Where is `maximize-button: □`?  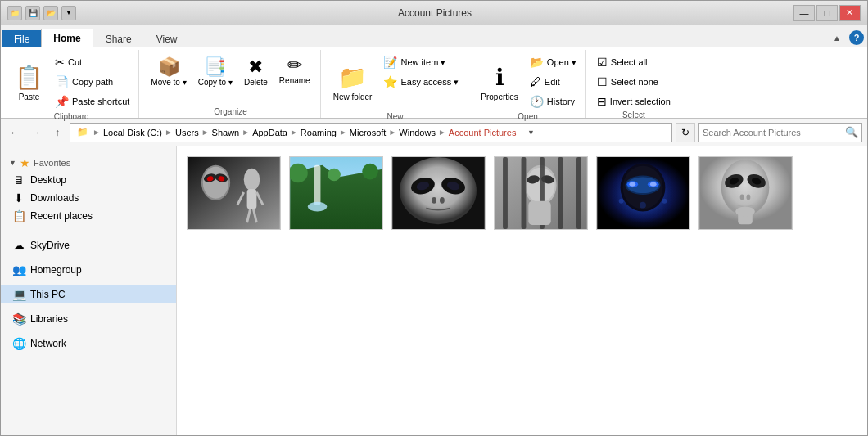
maximize-button: □ is located at coordinates (827, 13).